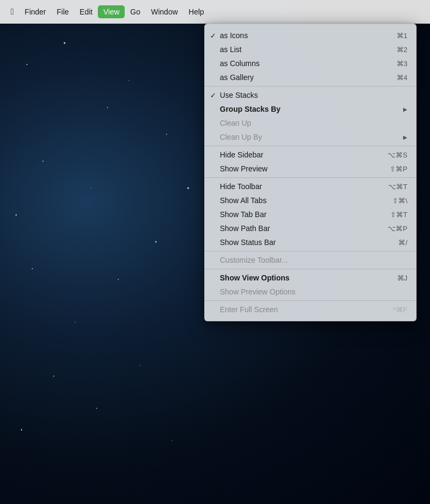 This screenshot has height=504, width=430. What do you see at coordinates (311, 309) in the screenshot?
I see `enter-full-screen-item: Enter Full Screen ^⌘F` at bounding box center [311, 309].